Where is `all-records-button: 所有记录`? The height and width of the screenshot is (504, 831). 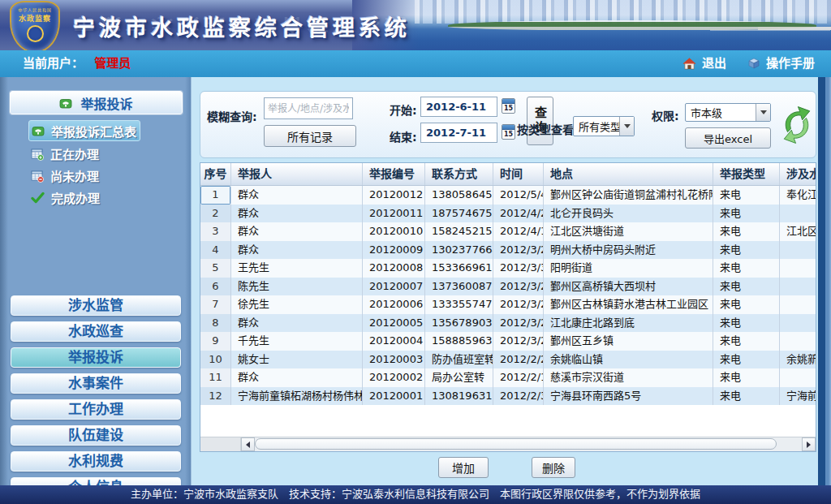
all-records-button: 所有记录 is located at coordinates (310, 136).